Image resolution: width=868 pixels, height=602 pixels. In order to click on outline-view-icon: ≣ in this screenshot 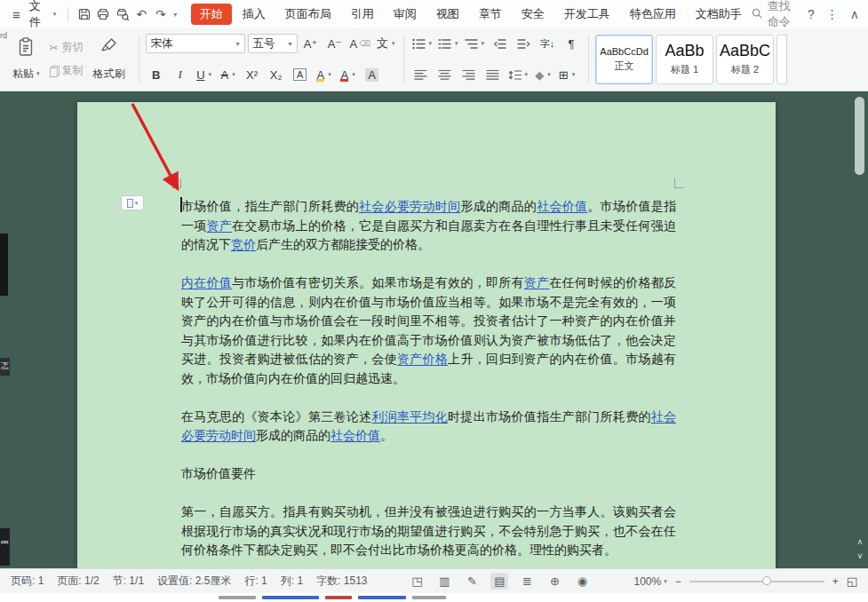, I will do `click(527, 581)`.